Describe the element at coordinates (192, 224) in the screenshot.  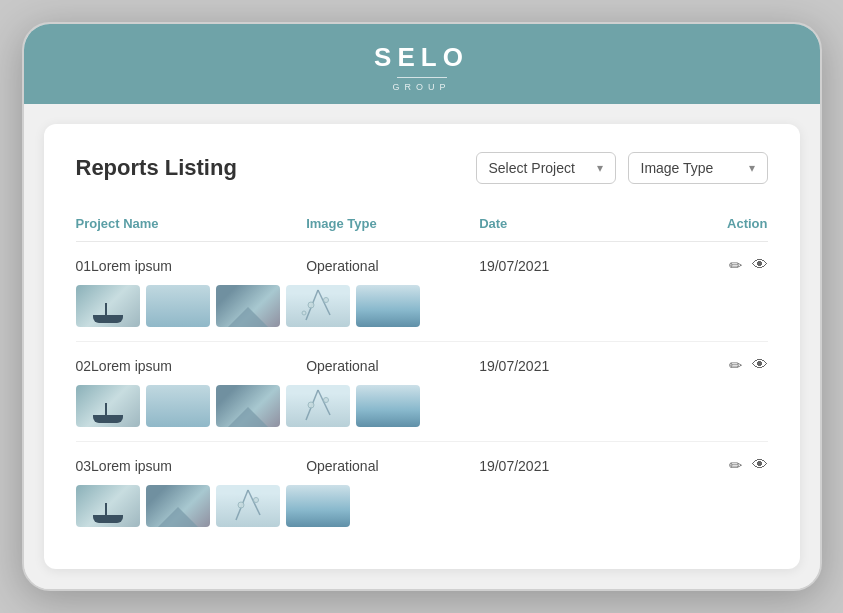
I see `col-project-name: Project Name` at that location.